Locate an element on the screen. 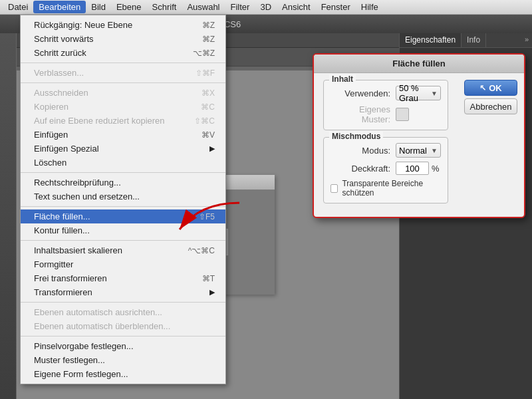 Image resolution: width=532 pixels, height=399 pixels. menu-schrift: Schrift is located at coordinates (165, 7).